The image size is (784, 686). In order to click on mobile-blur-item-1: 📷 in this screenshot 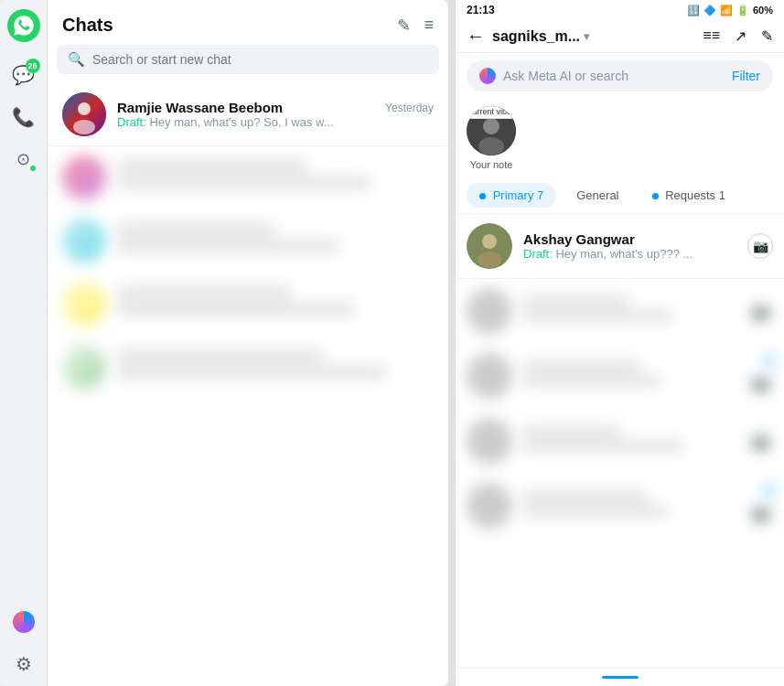, I will do `click(620, 311)`.